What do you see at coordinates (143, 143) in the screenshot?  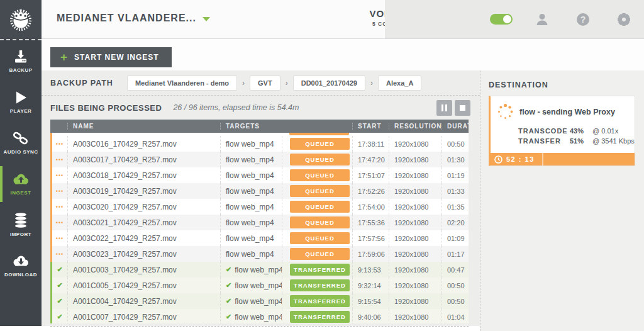 I see `row-filename: A003C016_170429_R257.mov` at bounding box center [143, 143].